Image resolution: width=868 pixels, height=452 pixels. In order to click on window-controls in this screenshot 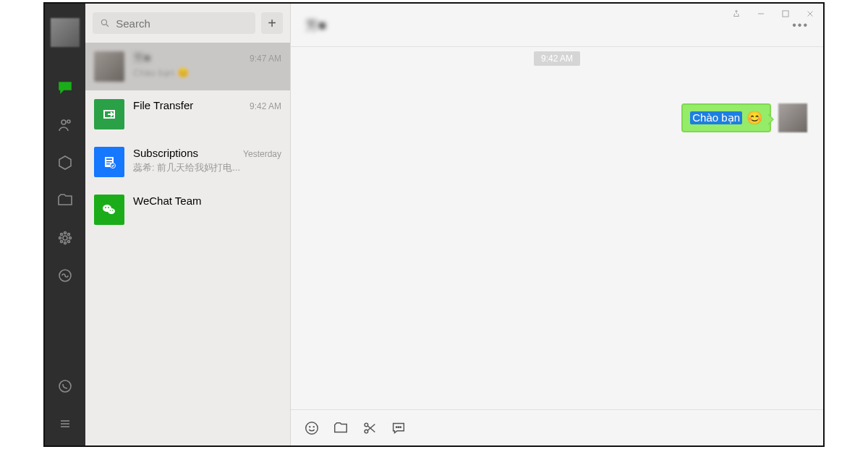, I will do `click(773, 14)`.